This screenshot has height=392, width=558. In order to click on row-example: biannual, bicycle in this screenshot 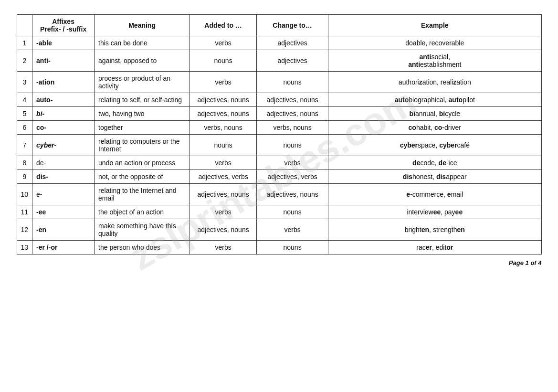, I will do `click(435, 114)`.